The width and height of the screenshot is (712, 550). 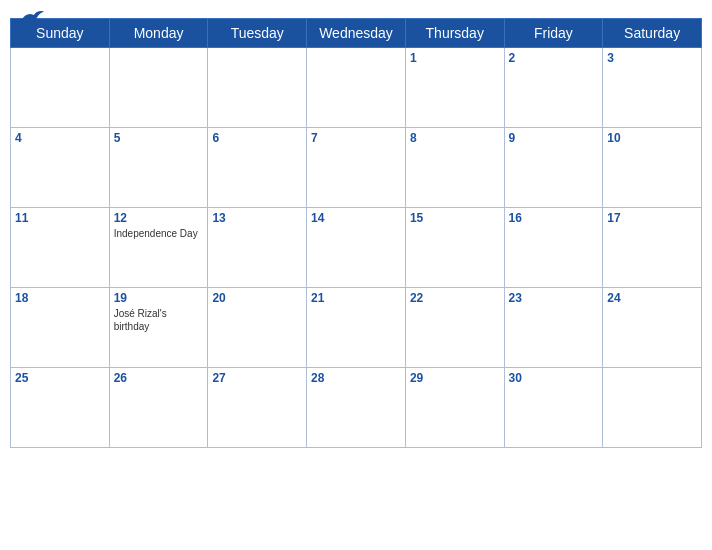 I want to click on holiday-label: José Rizal's birthday, so click(x=159, y=320).